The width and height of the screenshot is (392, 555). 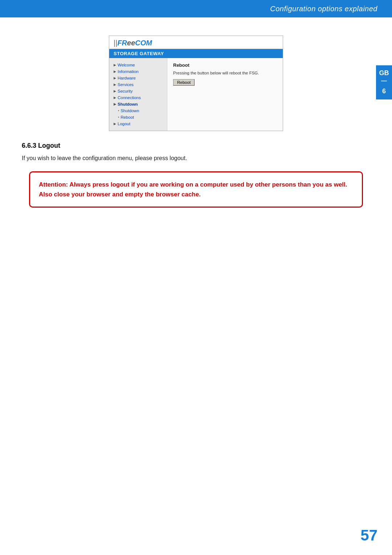 What do you see at coordinates (225, 73) in the screenshot?
I see `ui-main-desc: Pressing the button below will reboot th…` at bounding box center [225, 73].